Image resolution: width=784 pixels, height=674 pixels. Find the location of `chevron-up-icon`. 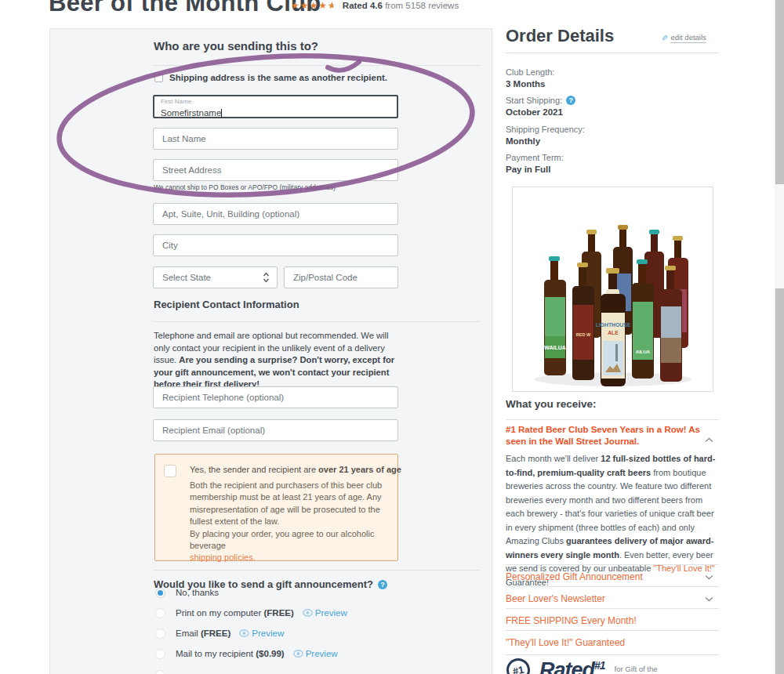

chevron-up-icon is located at coordinates (709, 440).